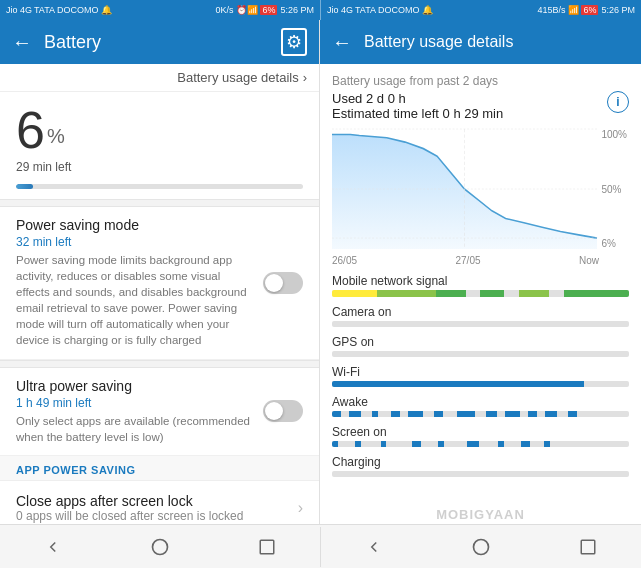  What do you see at coordinates (130, 516) in the screenshot?
I see `close-apps-subtitle: 0 apps will be closed after screen is lo…` at bounding box center [130, 516].